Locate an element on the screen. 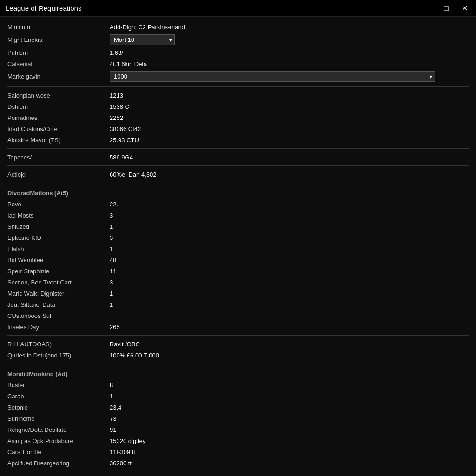 The image size is (476, 476). mondid-row: Refigne/Dota Debilate 91 is located at coordinates (238, 430).